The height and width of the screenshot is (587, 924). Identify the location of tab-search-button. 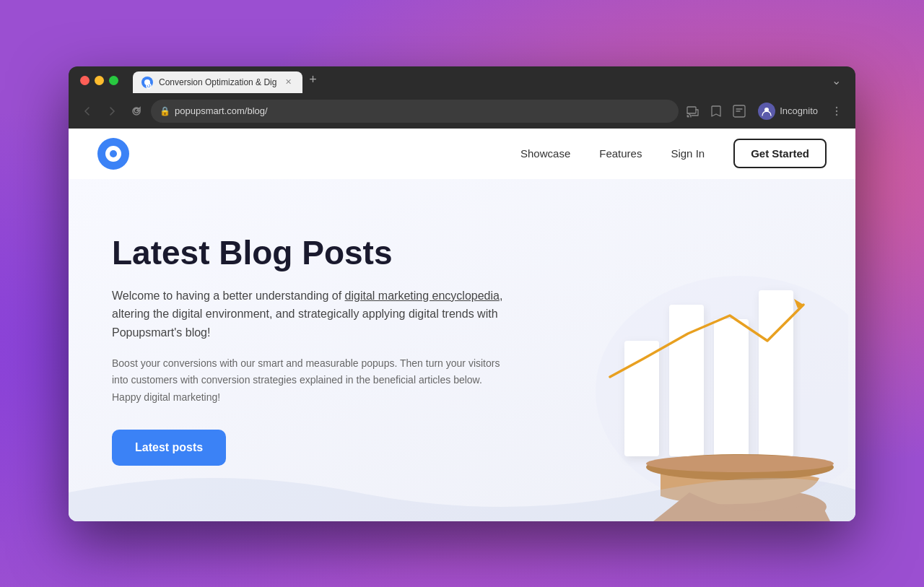
(739, 111).